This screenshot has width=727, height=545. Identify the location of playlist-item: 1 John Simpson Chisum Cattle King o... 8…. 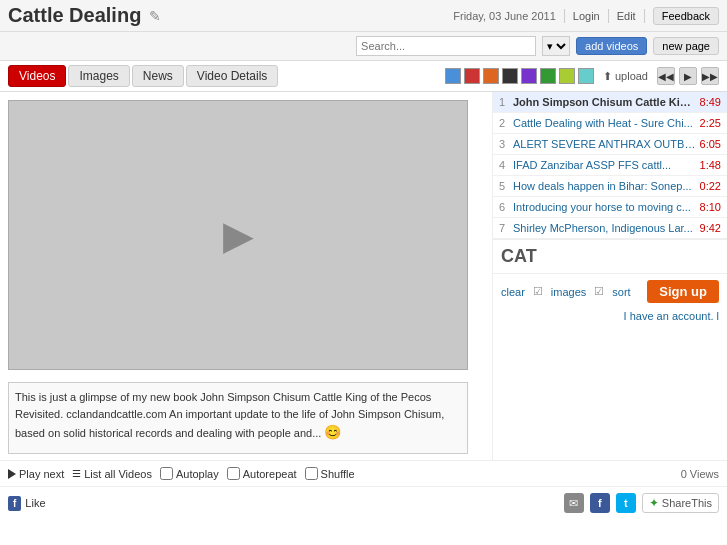
(610, 102).